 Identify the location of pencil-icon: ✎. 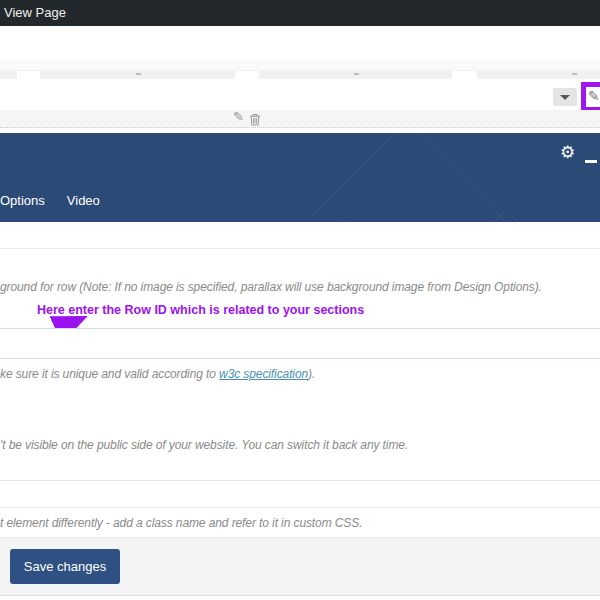
(594, 96).